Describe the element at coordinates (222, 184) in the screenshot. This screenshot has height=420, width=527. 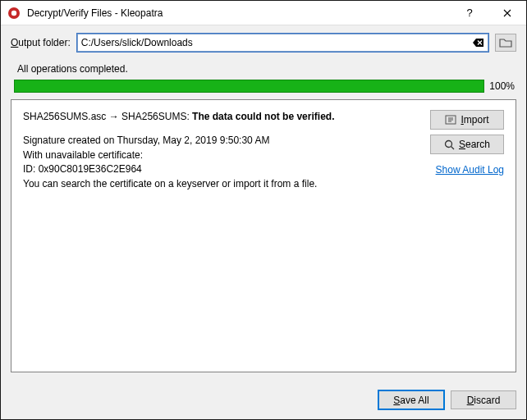
I see `search-hint-line: You can search the certificate on a keys…` at that location.